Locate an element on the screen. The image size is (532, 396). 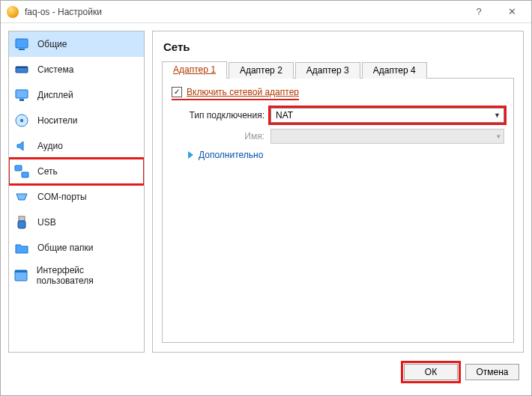
window-title: faq-os - Настройки is located at coordinates (244, 12).